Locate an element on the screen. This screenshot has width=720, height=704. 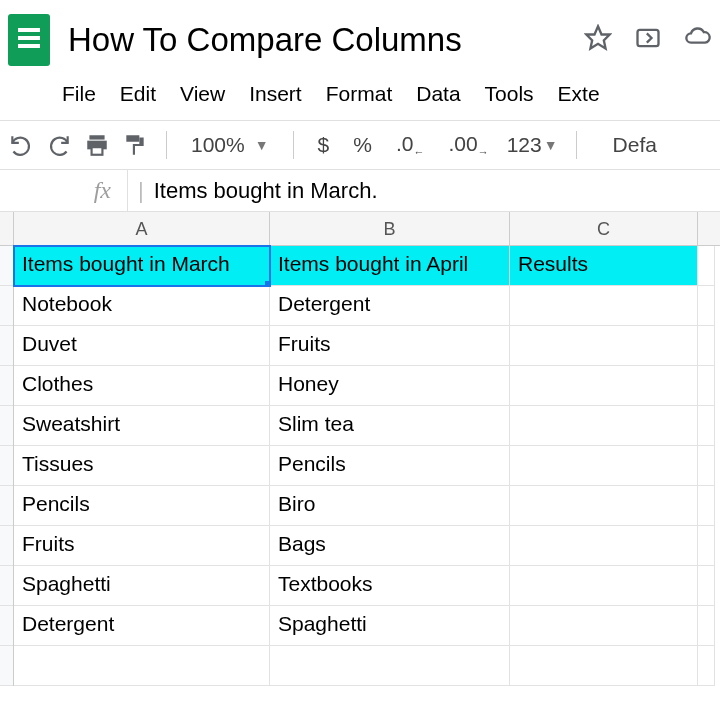
menu-edit: Edit is located at coordinates (138, 94).